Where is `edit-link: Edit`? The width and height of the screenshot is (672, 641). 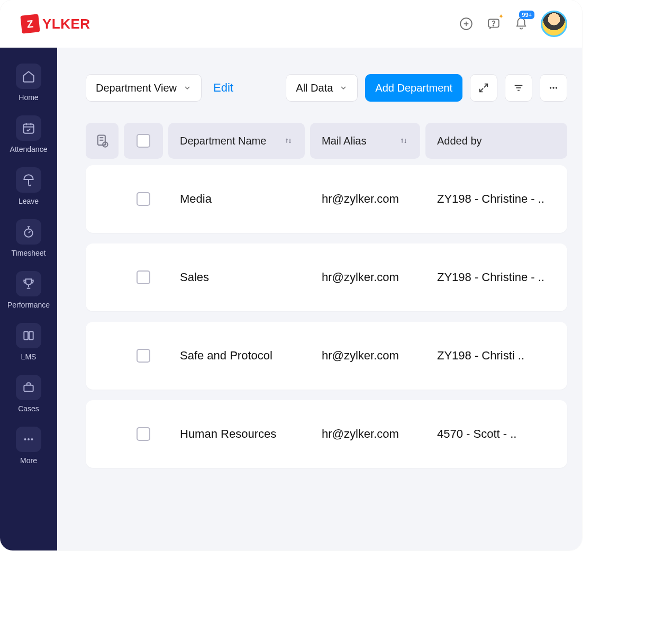
edit-link: Edit is located at coordinates (223, 88).